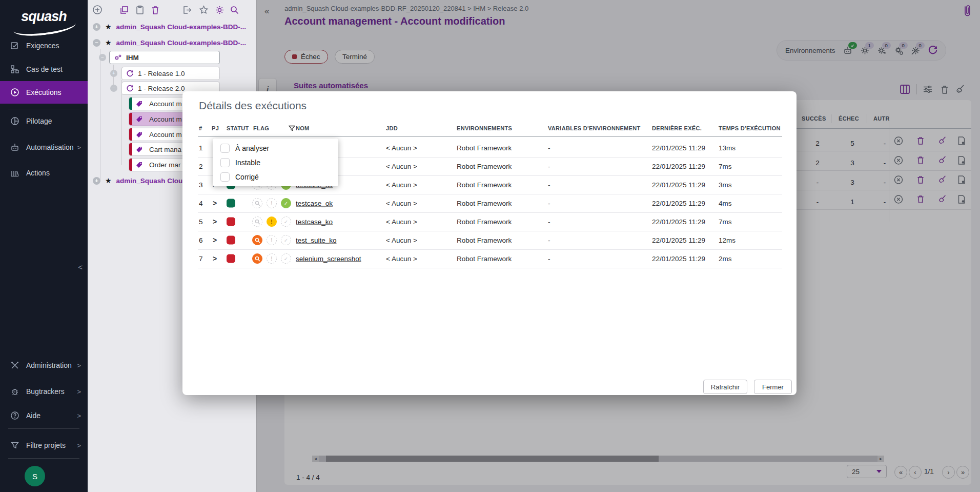 Image resolution: width=980 pixels, height=492 pixels. I want to click on export-icon, so click(187, 10).